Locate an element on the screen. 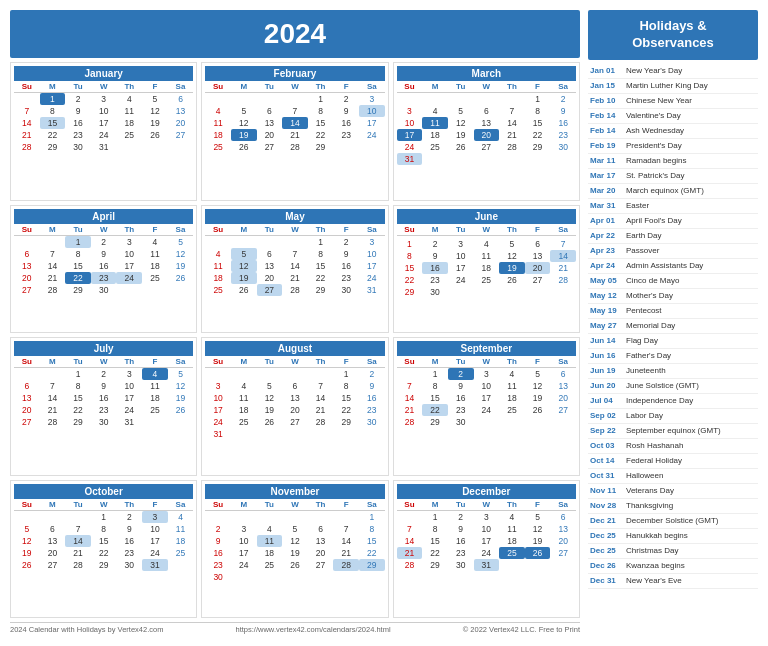 This screenshot has width=768, height=646. day-cell: 31 is located at coordinates (487, 565).